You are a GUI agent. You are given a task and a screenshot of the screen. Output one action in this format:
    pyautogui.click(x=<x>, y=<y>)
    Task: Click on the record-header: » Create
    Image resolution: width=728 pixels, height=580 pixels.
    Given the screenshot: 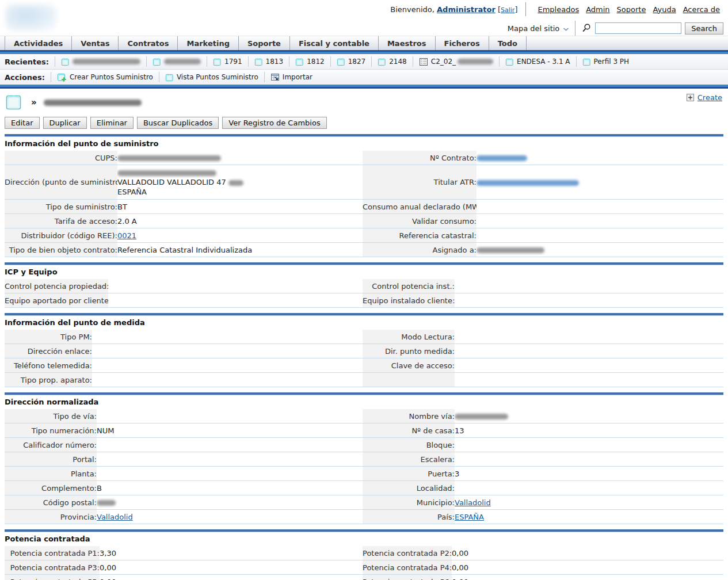 What is the action you would take?
    pyautogui.click(x=364, y=102)
    